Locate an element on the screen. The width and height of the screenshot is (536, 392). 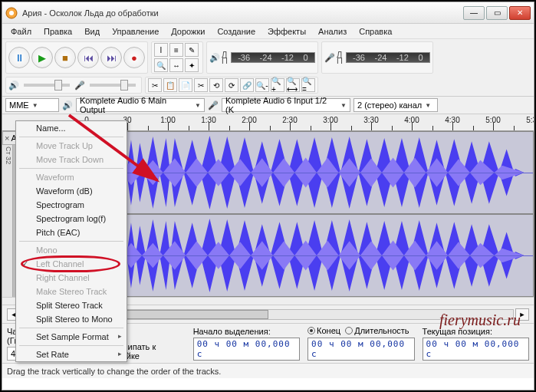
toolbar-row-1: ⏸ ▶ ■ ⏮ ⏭ ● I ≡ ✎ 🔍 ↔ ✦ 🔊 ЛП -36-24-120 … is located at coordinates (268, 68).